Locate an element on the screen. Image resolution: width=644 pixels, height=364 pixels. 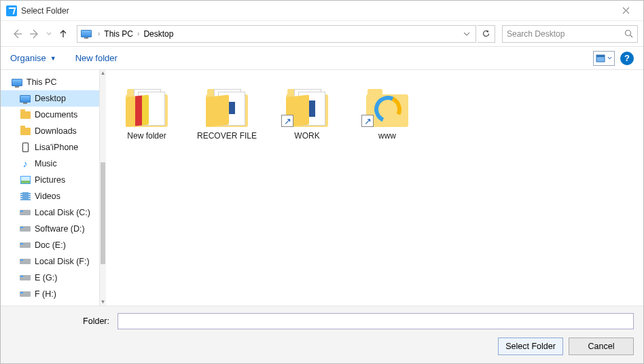
tree-label: Doc (E:) is located at coordinates (50, 245).